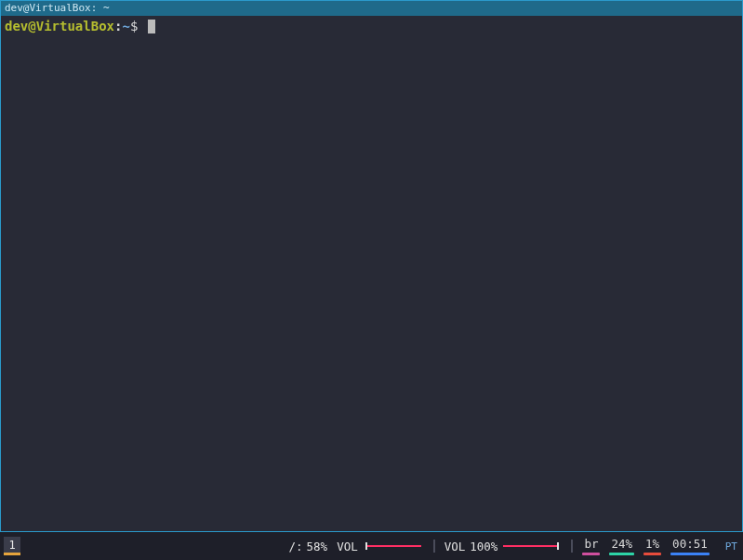  What do you see at coordinates (690, 546) in the screenshot?
I see `clock-widget: 00:51` at bounding box center [690, 546].